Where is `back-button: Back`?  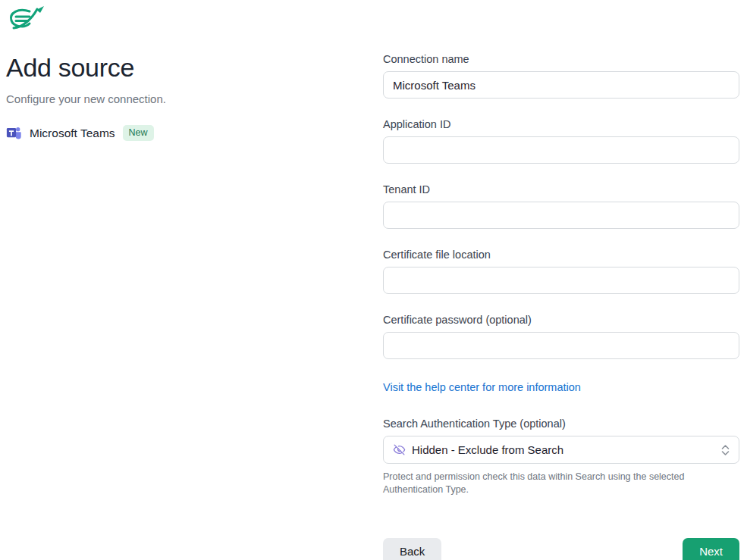 back-button: Back is located at coordinates (413, 549).